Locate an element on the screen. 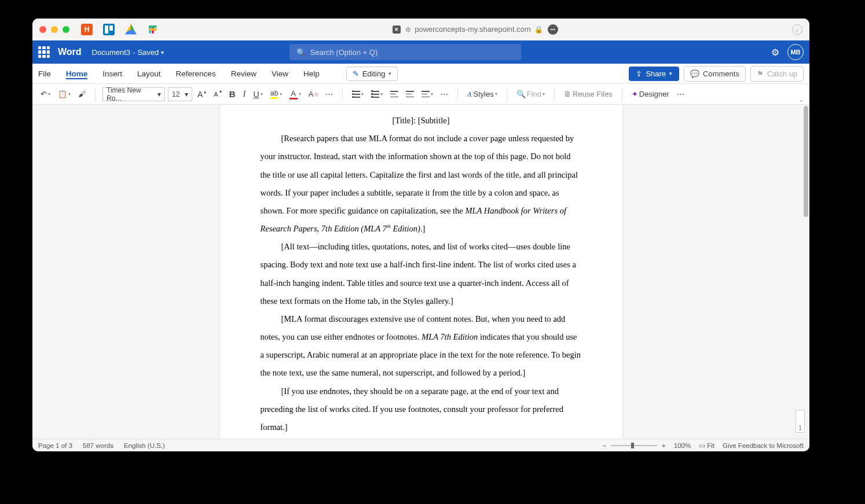  extension-slack-icon is located at coordinates (153, 30).